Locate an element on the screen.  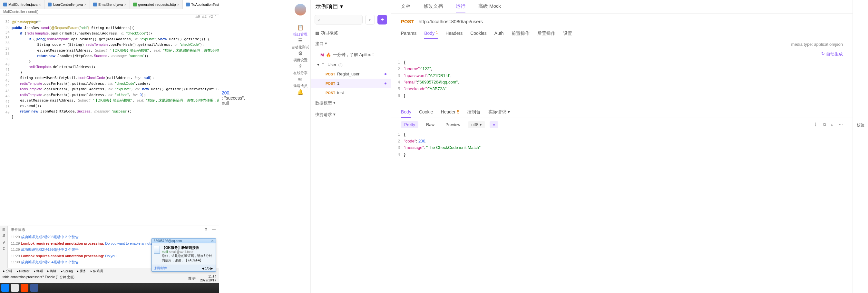
editor-tab: MailController.java × is located at coordinates (22, 4).